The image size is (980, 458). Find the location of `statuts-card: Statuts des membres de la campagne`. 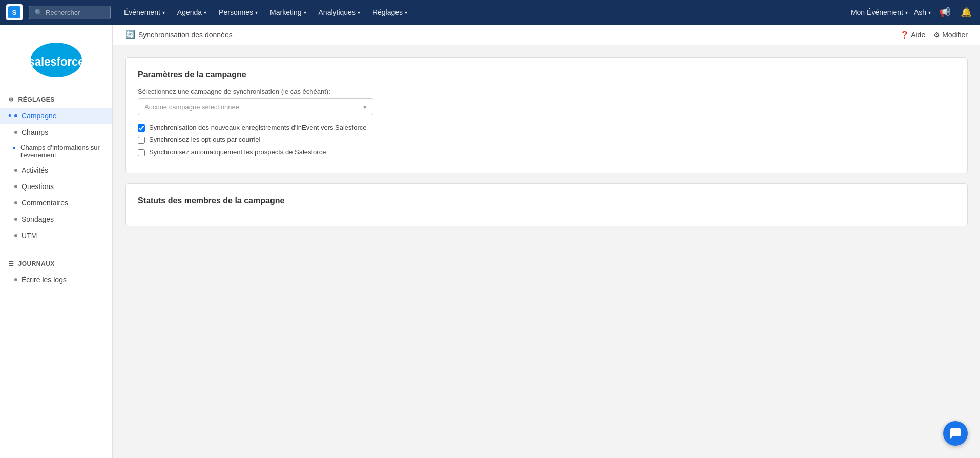

statuts-card: Statuts des membres de la campagne is located at coordinates (546, 205).